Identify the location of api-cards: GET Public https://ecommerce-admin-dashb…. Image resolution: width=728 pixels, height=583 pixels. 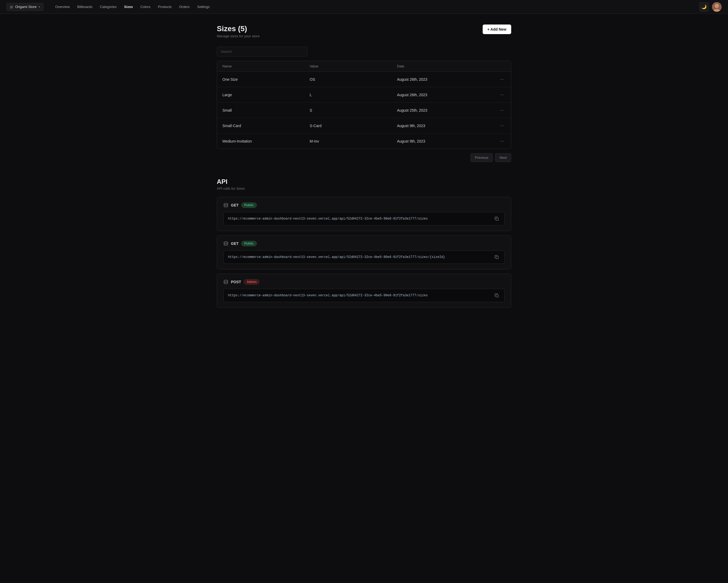
(364, 252).